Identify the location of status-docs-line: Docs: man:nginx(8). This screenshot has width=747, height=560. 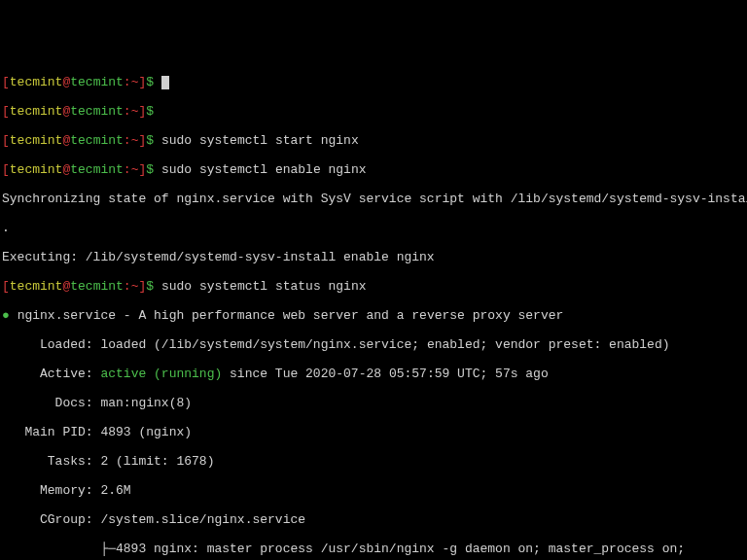
(374, 402).